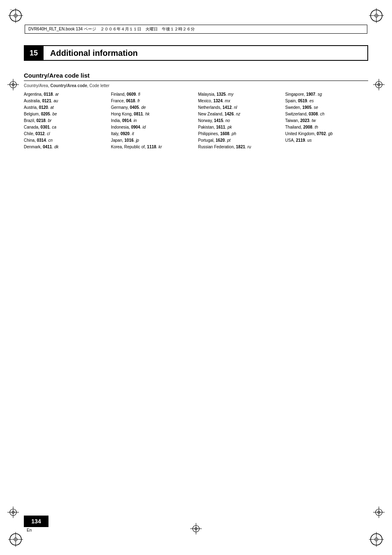 The width and height of the screenshot is (392, 555). Describe the element at coordinates (152, 134) in the screenshot. I see `list-item: Italy, 0920. it` at that location.